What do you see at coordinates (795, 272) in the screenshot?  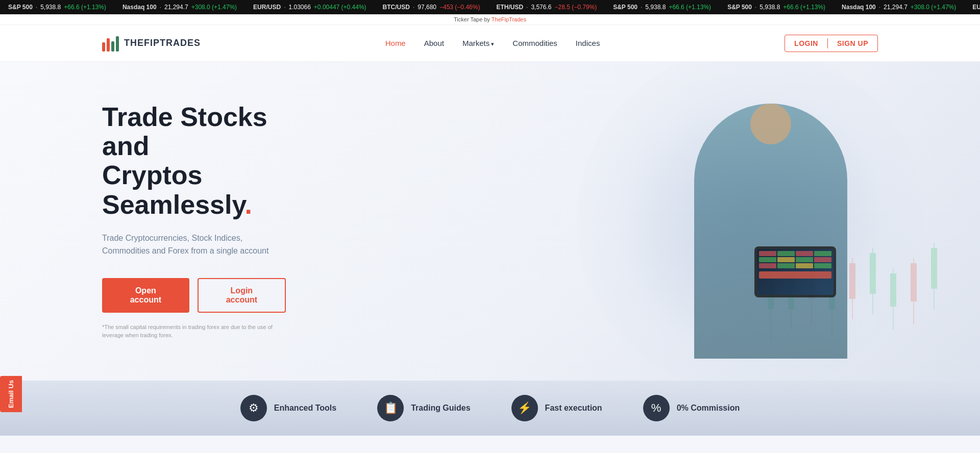 I see `tablet-screen` at bounding box center [795, 272].